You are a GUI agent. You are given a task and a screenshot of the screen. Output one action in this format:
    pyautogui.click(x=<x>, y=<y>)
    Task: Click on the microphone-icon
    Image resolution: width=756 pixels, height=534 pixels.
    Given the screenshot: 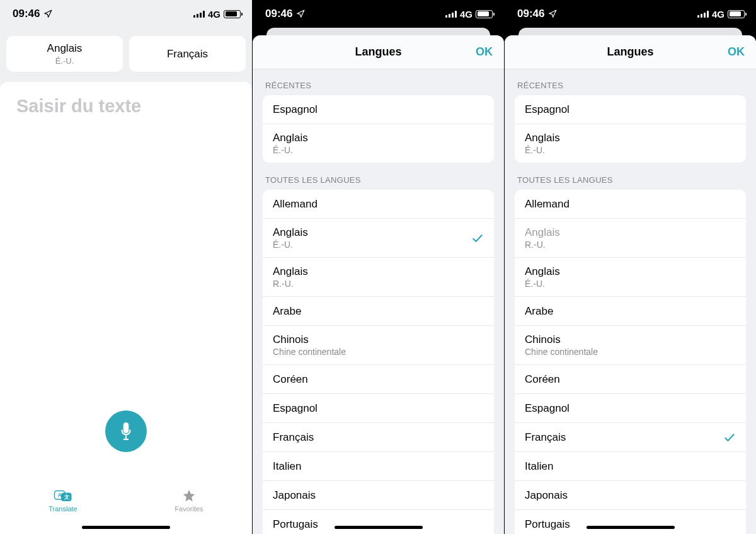 What is the action you would take?
    pyautogui.click(x=126, y=431)
    